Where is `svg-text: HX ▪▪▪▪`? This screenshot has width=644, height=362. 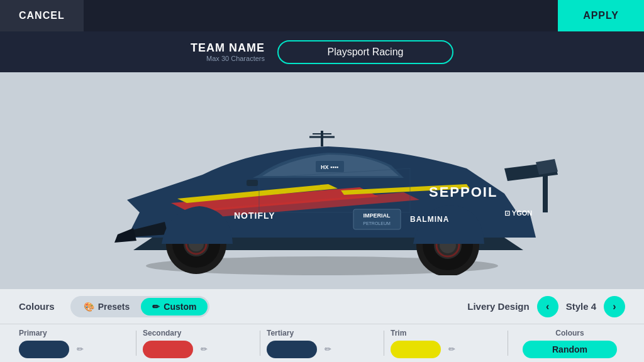
svg-text: HX ▪▪▪▪ is located at coordinates (330, 167).